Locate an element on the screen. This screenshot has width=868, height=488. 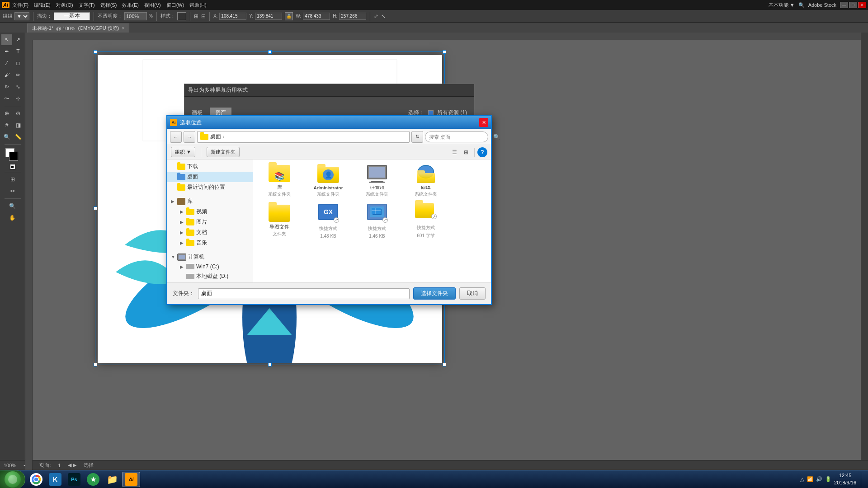
sidebar-item-library: ▶ 库 is located at coordinates (210, 202).